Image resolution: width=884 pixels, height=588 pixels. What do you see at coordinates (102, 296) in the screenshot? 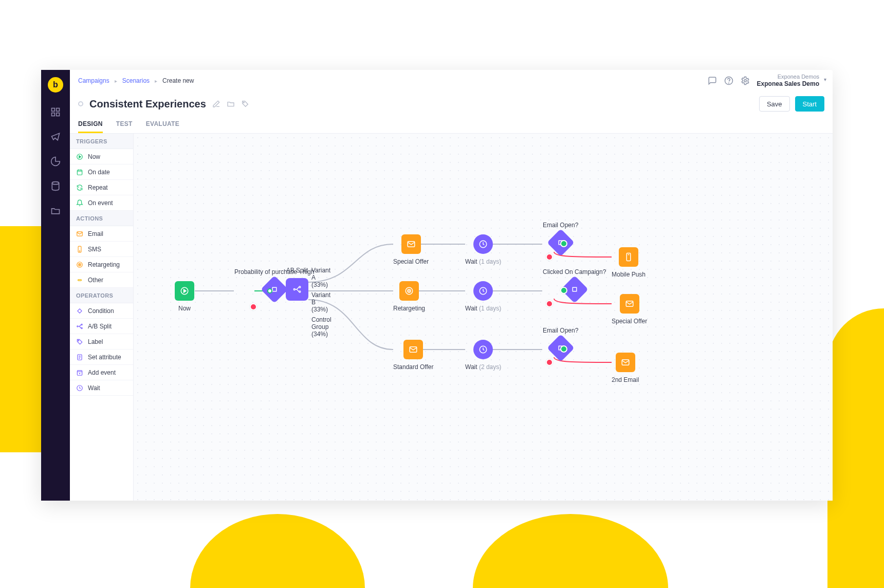
I see `palette-header-operators: OPERATORS` at bounding box center [102, 296].